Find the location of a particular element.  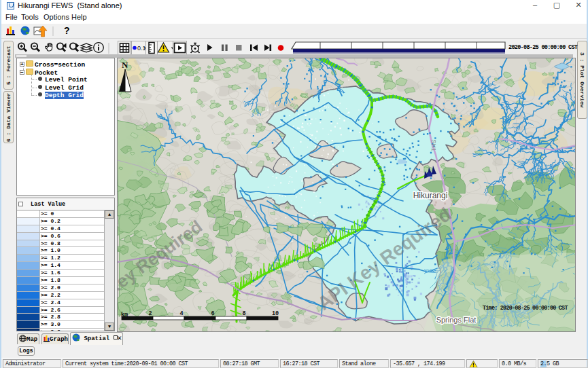

svg-text: Hikurangi is located at coordinates (431, 196).